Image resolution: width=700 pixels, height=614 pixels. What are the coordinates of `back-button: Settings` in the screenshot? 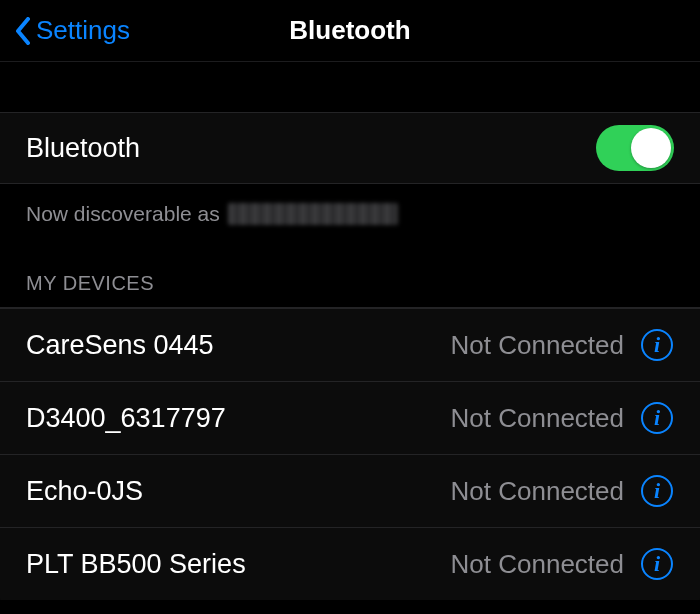 It's located at (65, 30).